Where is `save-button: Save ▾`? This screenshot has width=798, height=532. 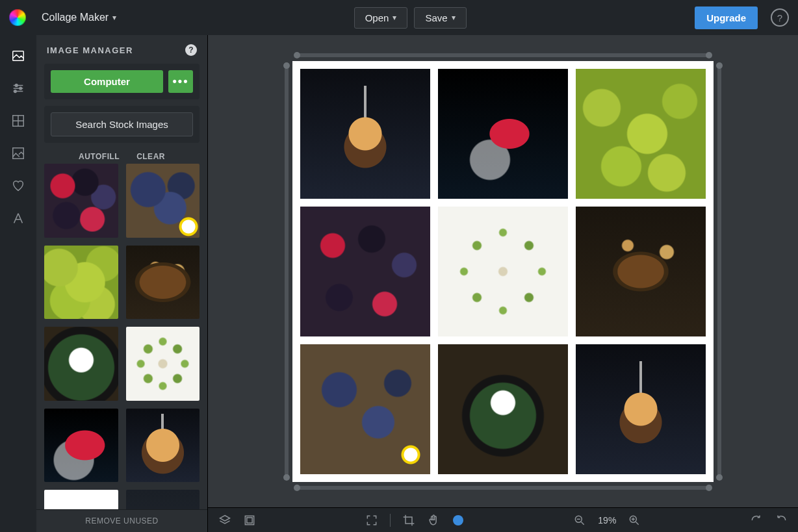 save-button: Save ▾ is located at coordinates (440, 18).